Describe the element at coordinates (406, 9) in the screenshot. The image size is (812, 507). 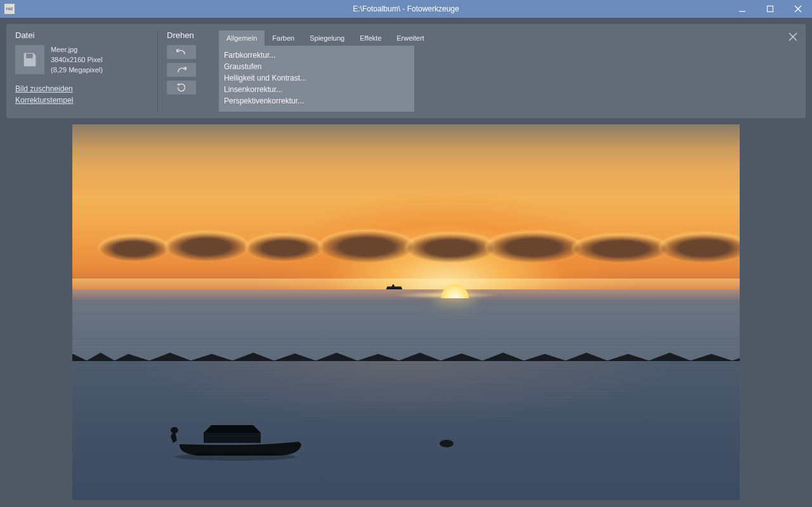
I see `window-title: E:\Fotoalbum\ - Fotowerkzeuge` at that location.